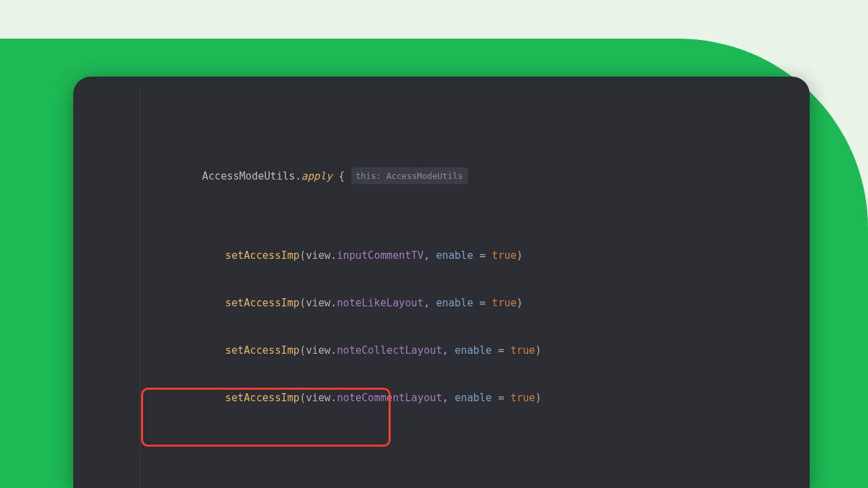  Describe the element at coordinates (410, 176) in the screenshot. I see `inlay-hint: this: AccessModeUtils` at that location.